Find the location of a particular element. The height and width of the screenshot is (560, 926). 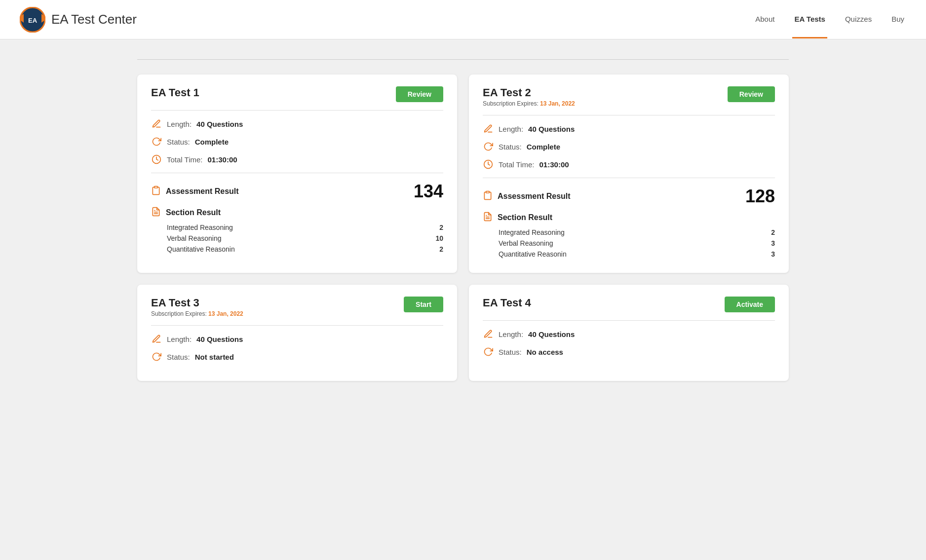

nav-item-buy: Buy is located at coordinates (898, 20).